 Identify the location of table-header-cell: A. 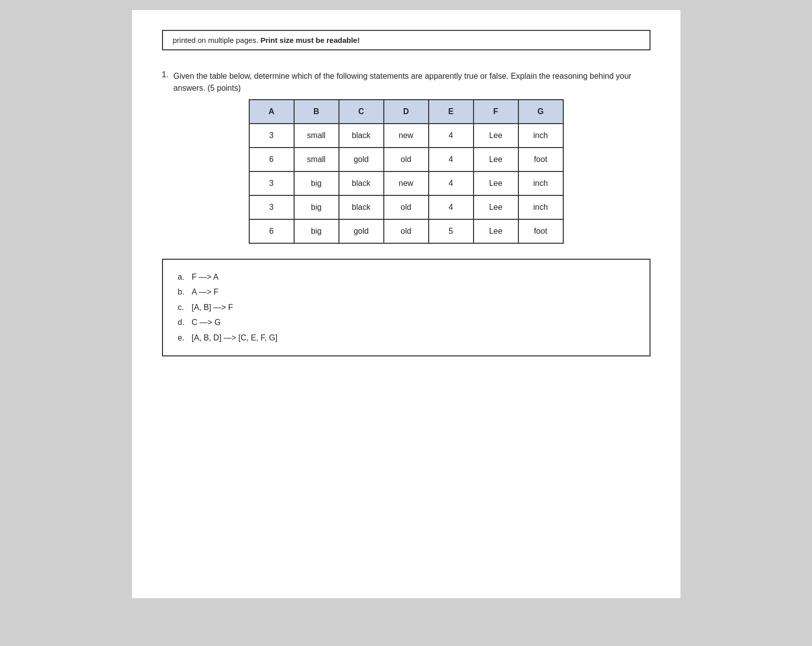
(272, 112).